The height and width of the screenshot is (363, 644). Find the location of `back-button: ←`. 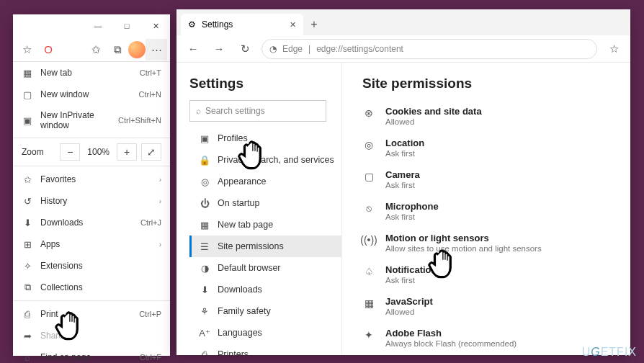

back-button: ← is located at coordinates (193, 49).